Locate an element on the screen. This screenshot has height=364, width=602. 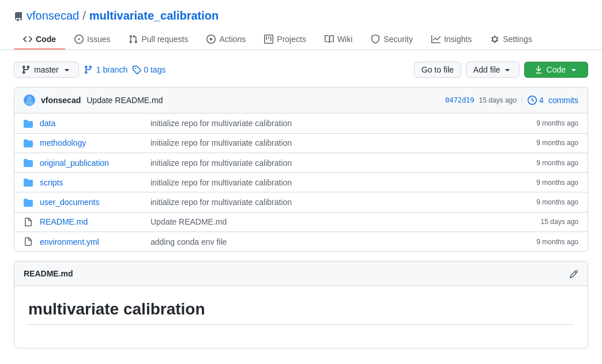
insights-icon is located at coordinates (436, 39).